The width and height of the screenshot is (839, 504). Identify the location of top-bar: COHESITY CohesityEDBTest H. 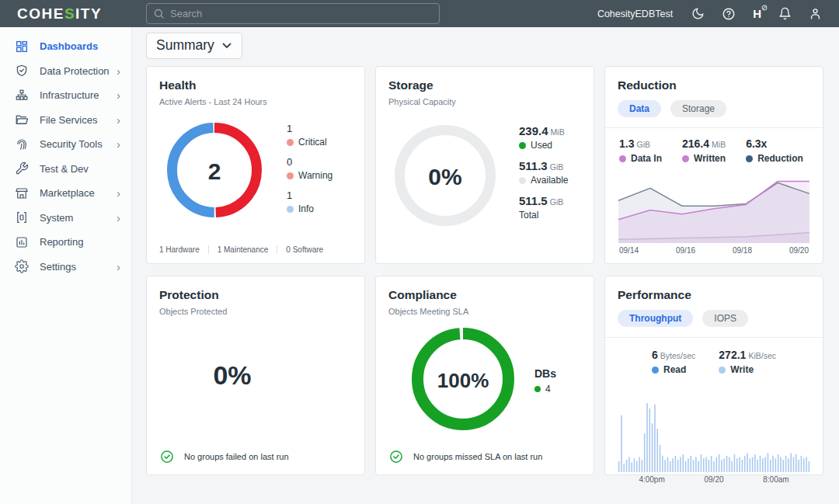
(420, 14).